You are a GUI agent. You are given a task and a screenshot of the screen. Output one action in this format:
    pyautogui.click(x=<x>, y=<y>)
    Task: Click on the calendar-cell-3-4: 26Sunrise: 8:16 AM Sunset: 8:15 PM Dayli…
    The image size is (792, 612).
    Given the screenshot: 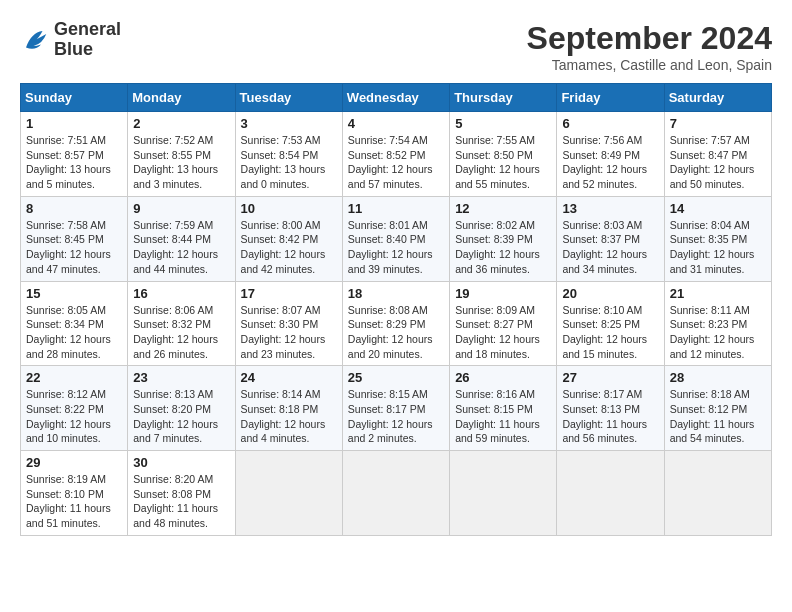 What is the action you would take?
    pyautogui.click(x=504, y=408)
    